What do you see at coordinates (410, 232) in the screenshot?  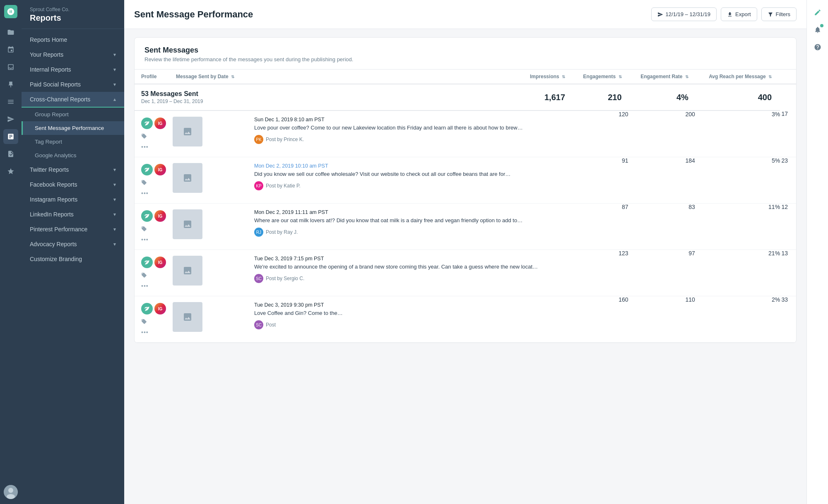 I see `message-author: RJ Post by Ray J.` at bounding box center [410, 232].